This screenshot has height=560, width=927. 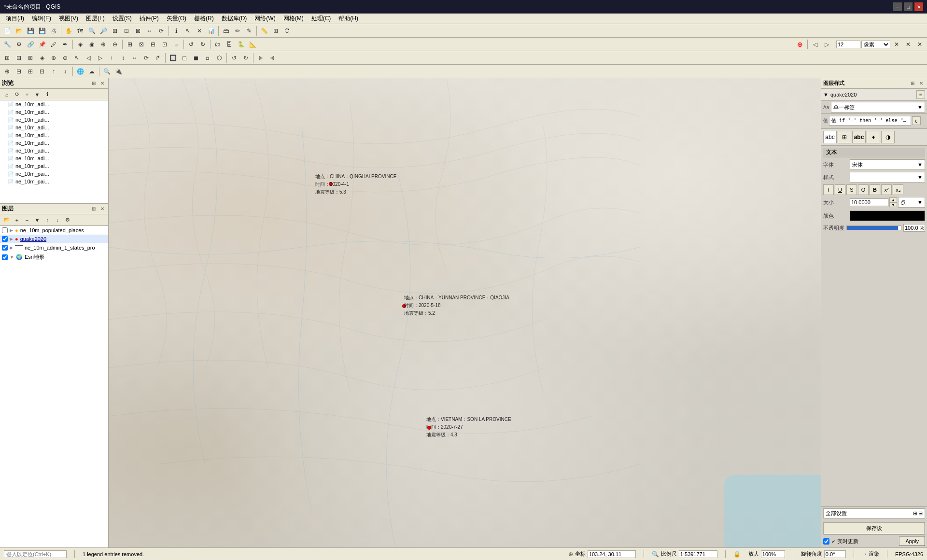 I want to click on menu-layer: 图层(L), so click(x=96, y=18).